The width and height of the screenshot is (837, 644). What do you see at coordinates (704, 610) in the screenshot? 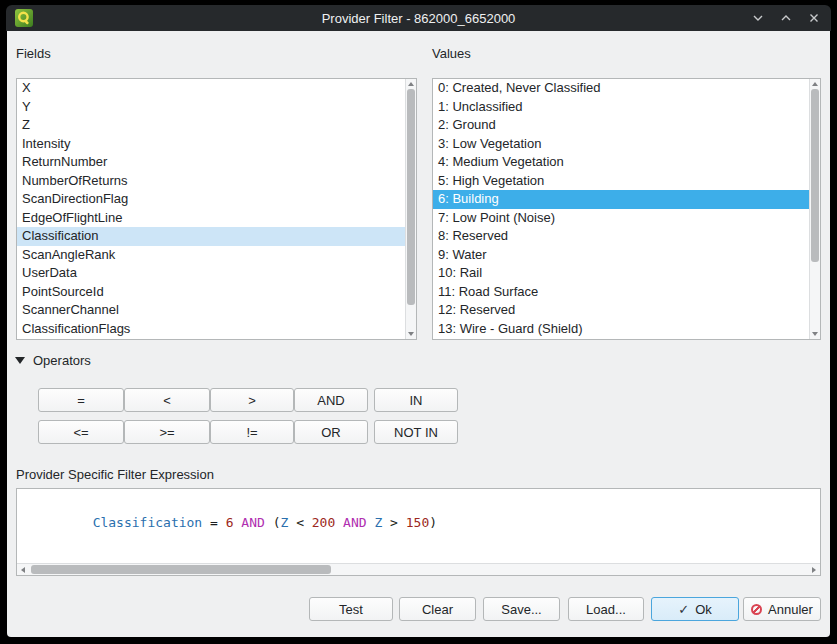
I see `ok-button-label: Ok` at bounding box center [704, 610].